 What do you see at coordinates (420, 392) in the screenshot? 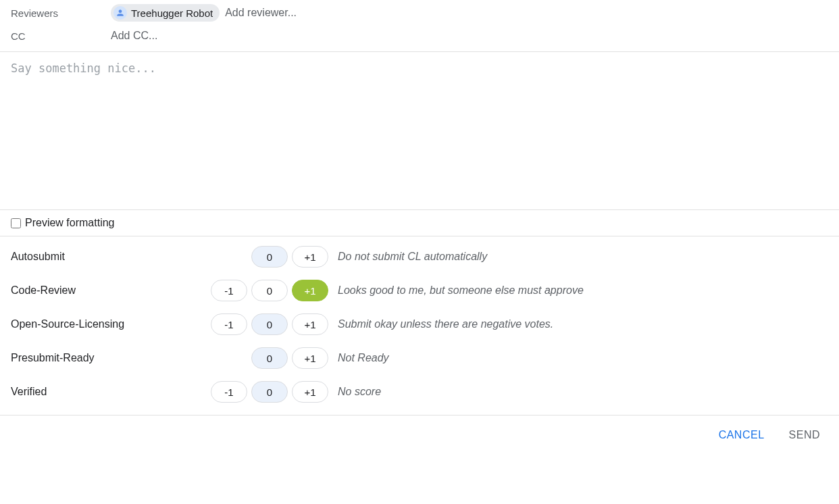
I see `label-row: Verified-10+1No score` at bounding box center [420, 392].